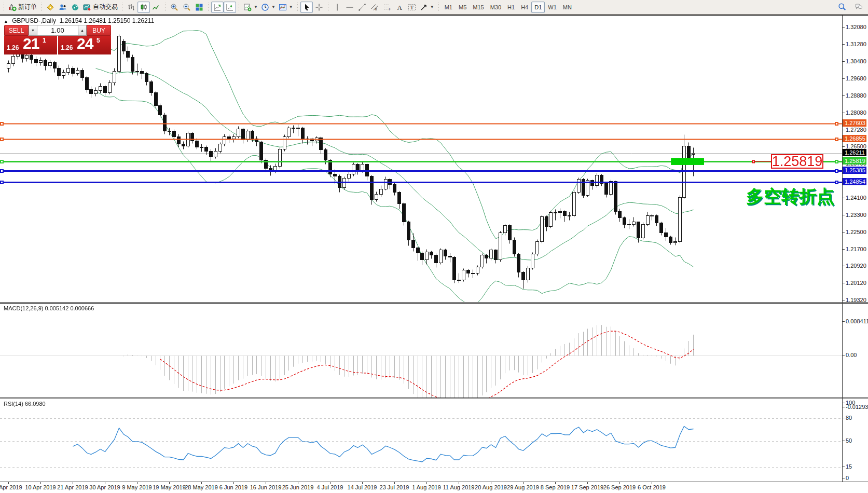 This screenshot has width=868, height=493. I want to click on chart-title-ohlc: 1.26154 1.26481 1.25150 1.26211, so click(107, 21).